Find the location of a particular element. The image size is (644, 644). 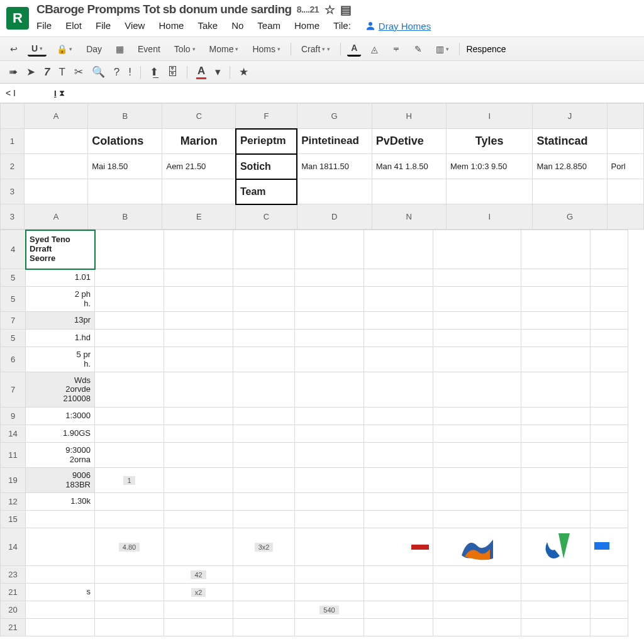

cell: Sotich is located at coordinates (267, 167).